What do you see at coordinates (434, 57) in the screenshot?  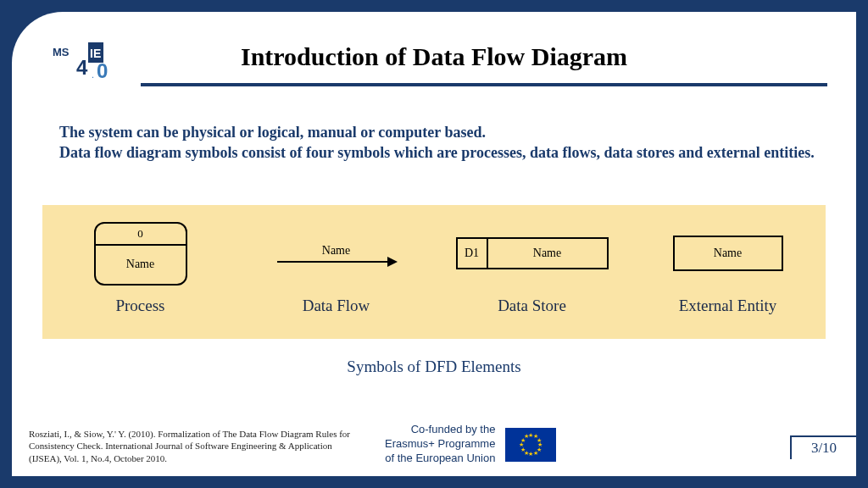 I see `slide-title: Introduction of Data Flow Diagram` at bounding box center [434, 57].